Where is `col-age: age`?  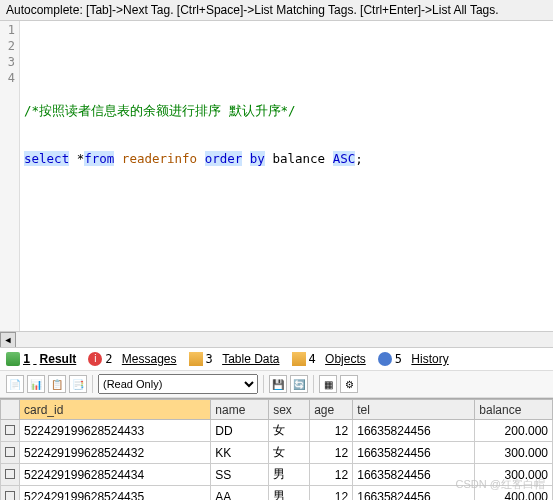 col-age: age is located at coordinates (332, 410).